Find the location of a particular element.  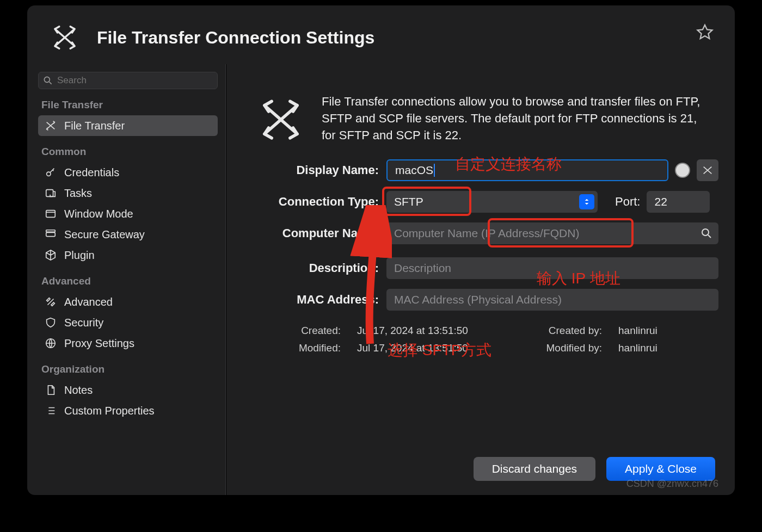

sidebar-item-security: Security is located at coordinates (128, 323).